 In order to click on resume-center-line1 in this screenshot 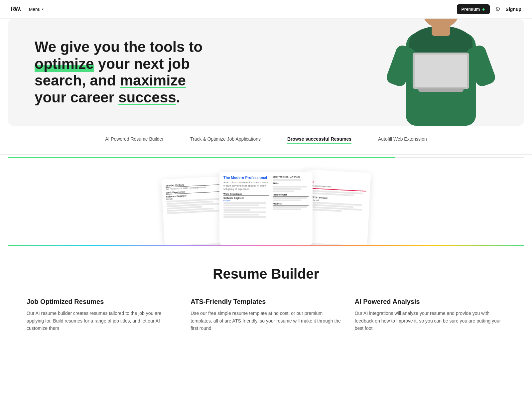, I will do `click(245, 203)`.